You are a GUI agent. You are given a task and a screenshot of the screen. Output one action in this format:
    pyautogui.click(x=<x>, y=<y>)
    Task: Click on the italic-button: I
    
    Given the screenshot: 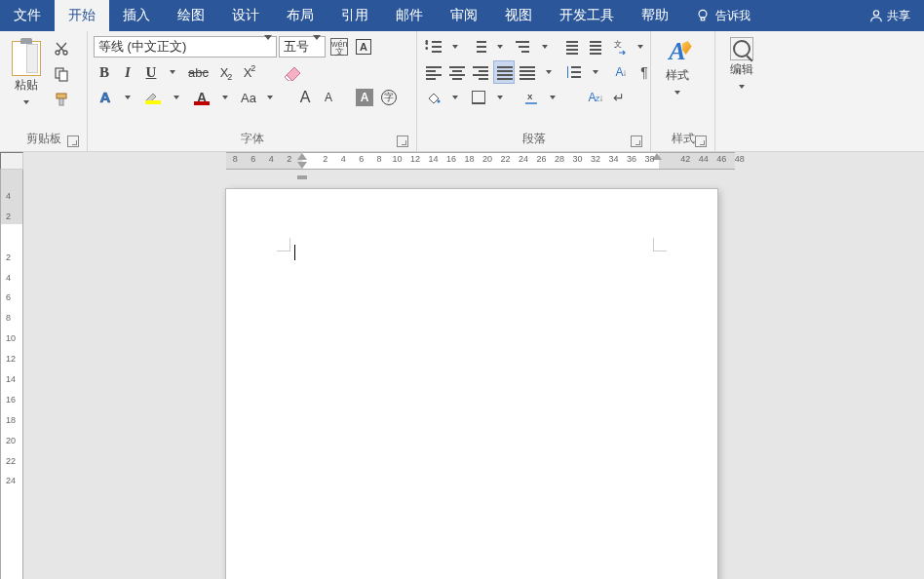 What is the action you would take?
    pyautogui.click(x=128, y=72)
    